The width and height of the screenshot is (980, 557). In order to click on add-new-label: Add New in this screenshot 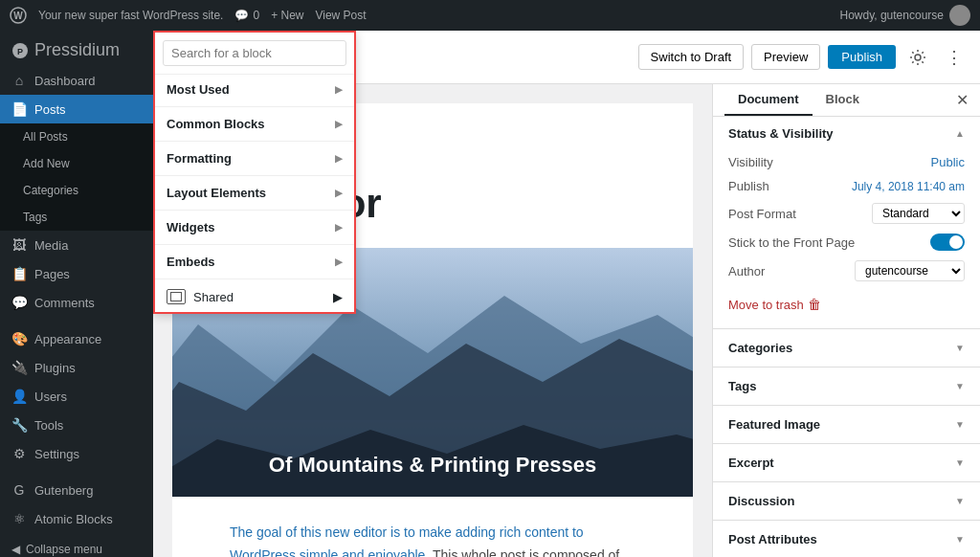, I will do `click(46, 164)`.